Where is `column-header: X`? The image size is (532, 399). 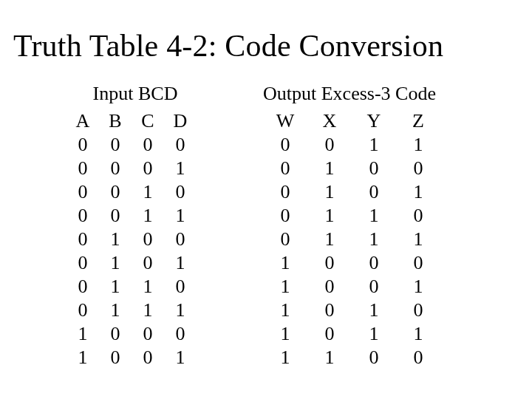 column-header: X is located at coordinates (330, 121).